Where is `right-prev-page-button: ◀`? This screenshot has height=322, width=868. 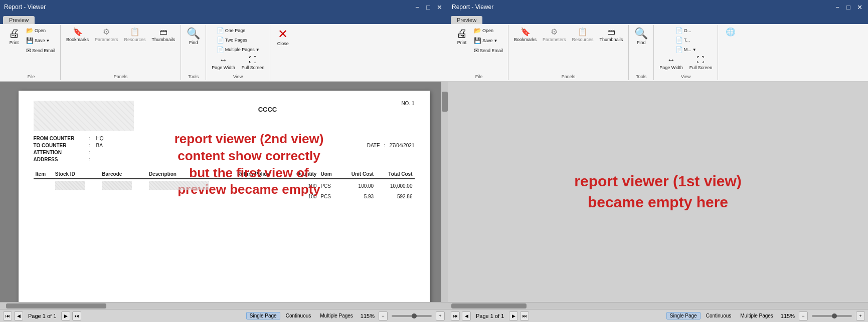 right-prev-page-button: ◀ is located at coordinates (466, 316).